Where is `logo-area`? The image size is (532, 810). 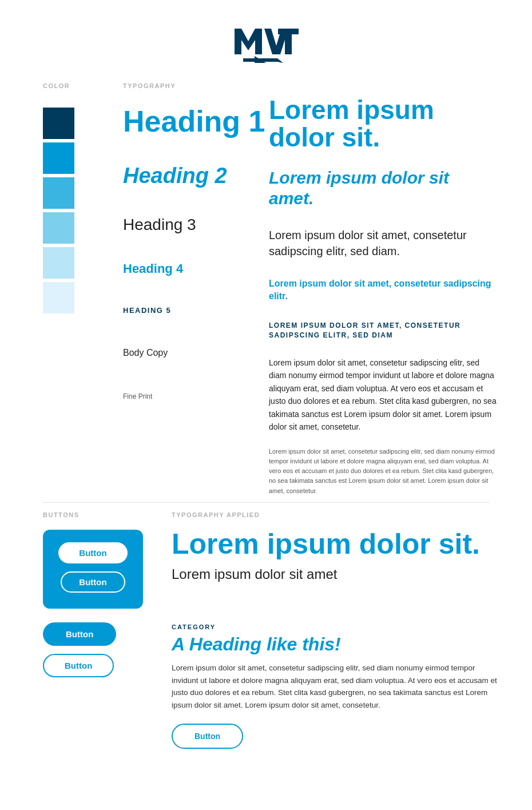
logo-area is located at coordinates (266, 43).